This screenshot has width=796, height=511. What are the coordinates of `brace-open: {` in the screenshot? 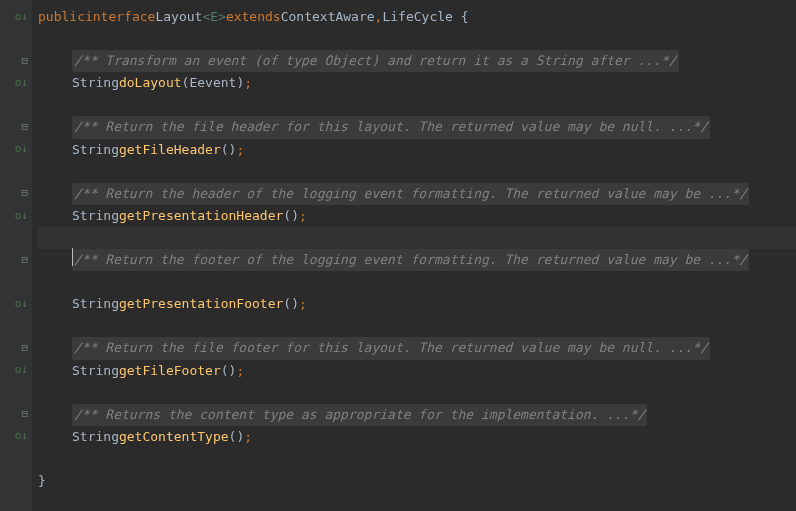 It's located at (461, 17).